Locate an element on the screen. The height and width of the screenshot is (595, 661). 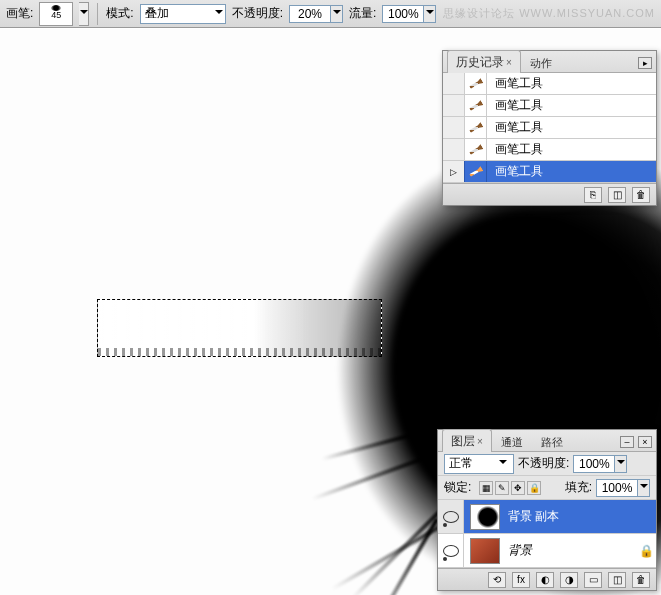
link-layers-icon: ⟲ is located at coordinates (497, 580).